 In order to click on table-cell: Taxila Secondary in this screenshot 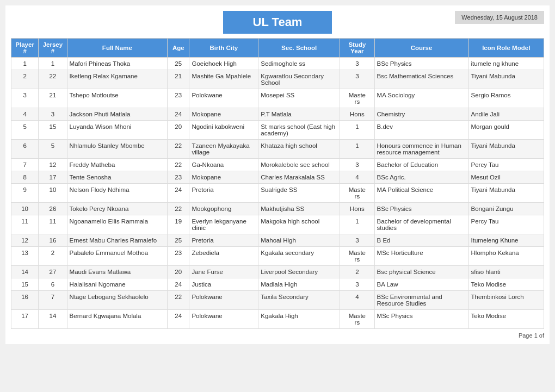, I will do `click(299, 300)`.